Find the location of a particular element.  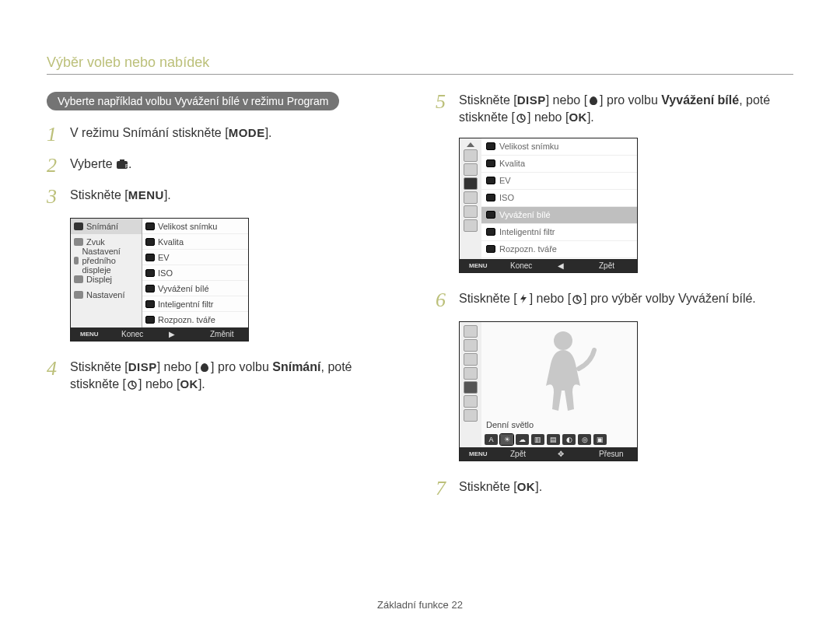

person-silhouette-icon is located at coordinates (563, 370).